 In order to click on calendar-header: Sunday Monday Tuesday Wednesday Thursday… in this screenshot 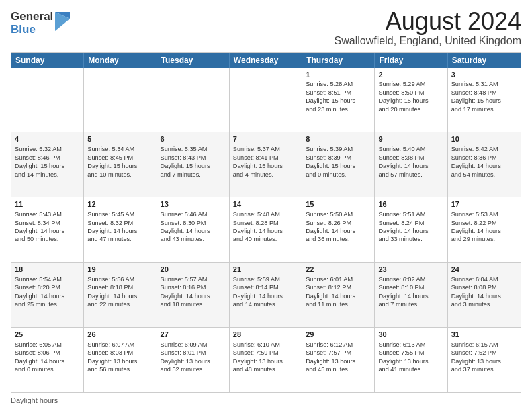, I will do `click(266, 60)`.